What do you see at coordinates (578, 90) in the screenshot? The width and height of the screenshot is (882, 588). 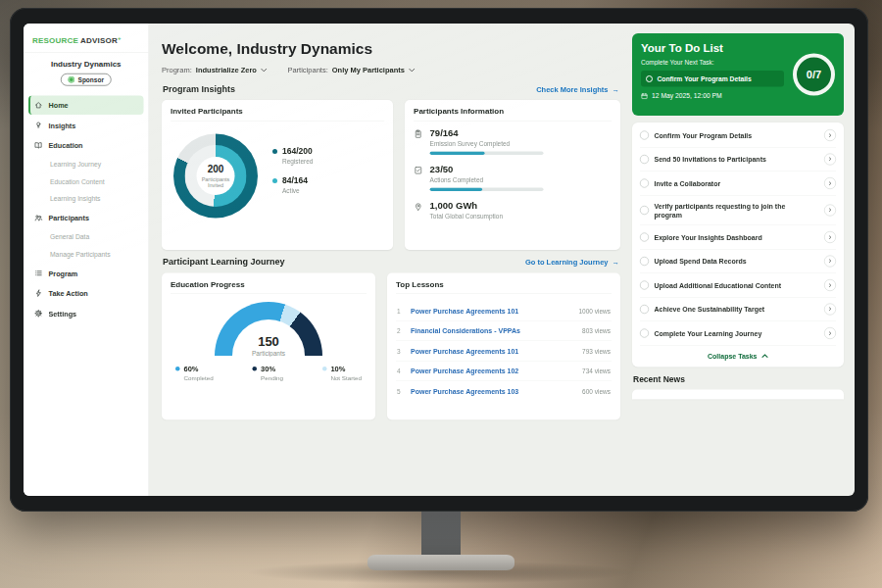 I see `check-more-insights-link: Check More Insights →` at bounding box center [578, 90].